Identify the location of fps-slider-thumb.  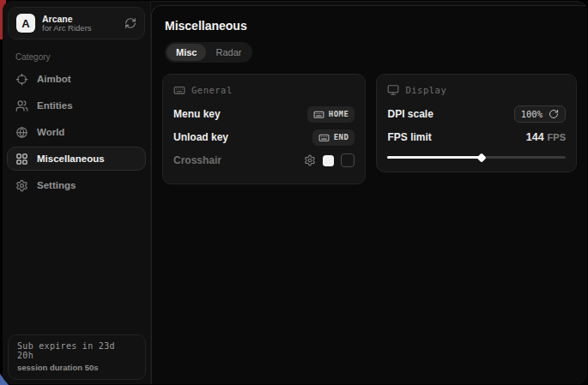
(482, 158).